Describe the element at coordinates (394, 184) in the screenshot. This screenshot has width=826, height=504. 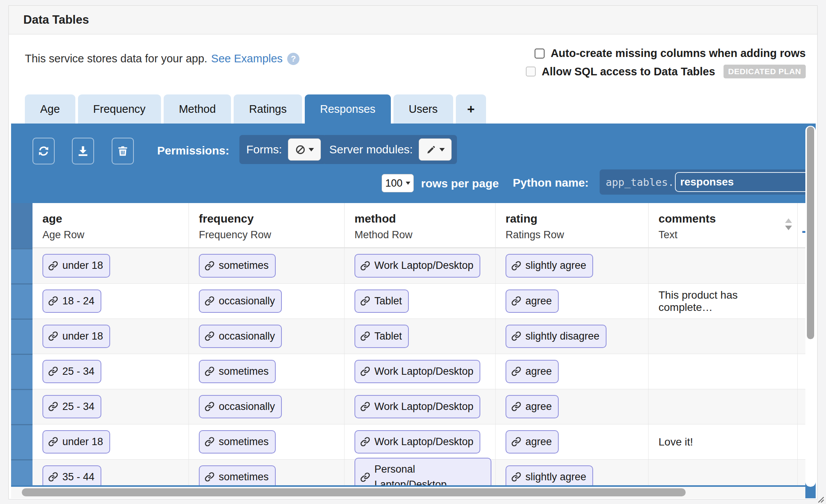
I see `rows-per-page-value: 100` at that location.